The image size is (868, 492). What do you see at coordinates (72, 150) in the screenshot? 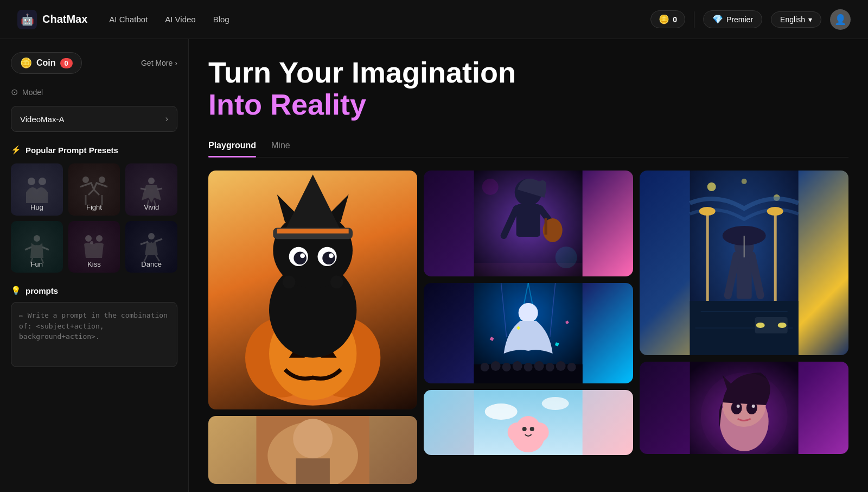
I see `presets-title-label: Popular Prompt Presets` at bounding box center [72, 150].